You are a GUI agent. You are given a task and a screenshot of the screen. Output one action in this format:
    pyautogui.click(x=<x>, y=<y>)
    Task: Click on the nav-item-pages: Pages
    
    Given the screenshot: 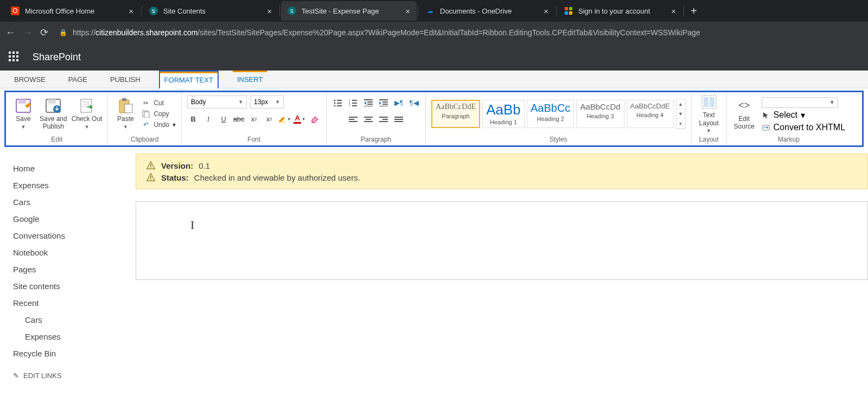 What is the action you would take?
    pyautogui.click(x=74, y=269)
    